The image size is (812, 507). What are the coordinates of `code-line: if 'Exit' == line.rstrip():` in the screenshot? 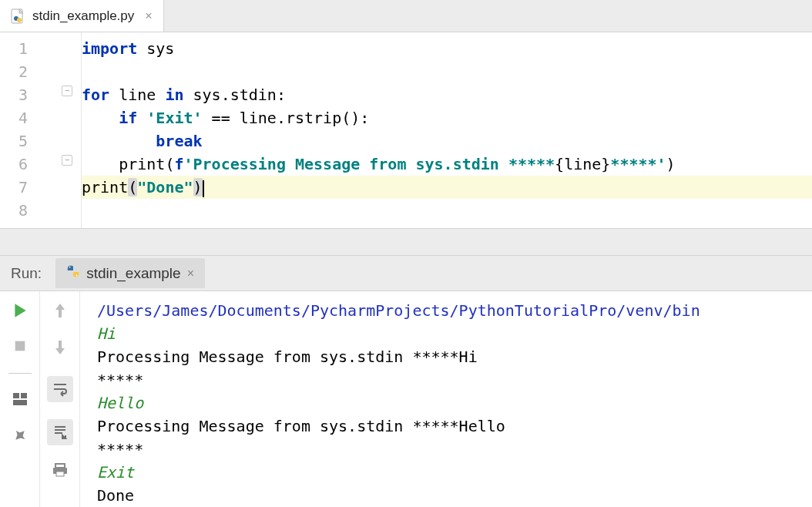 It's located at (447, 118).